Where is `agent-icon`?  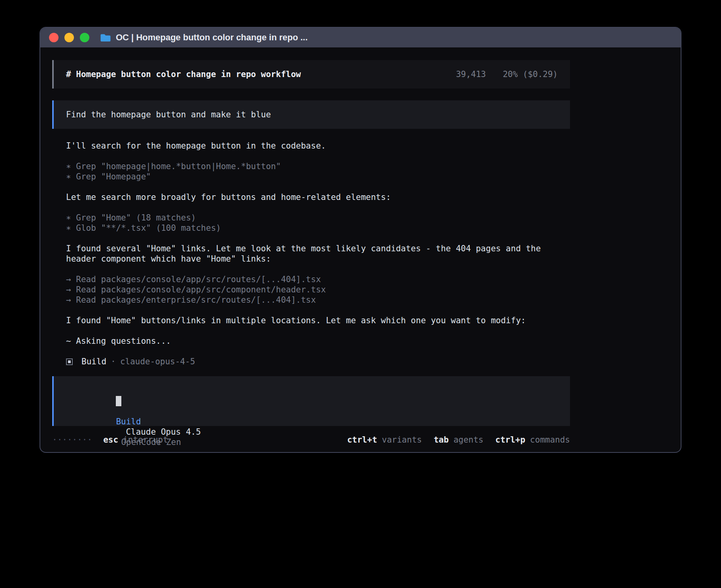 agent-icon is located at coordinates (70, 362).